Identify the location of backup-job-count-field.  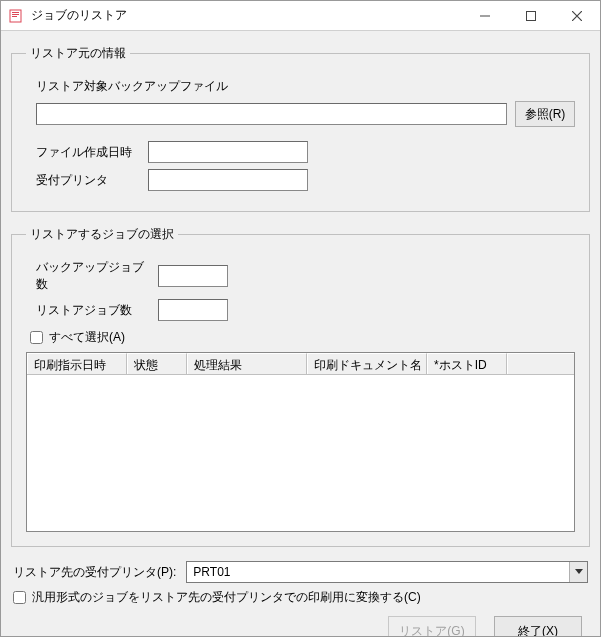
(193, 276).